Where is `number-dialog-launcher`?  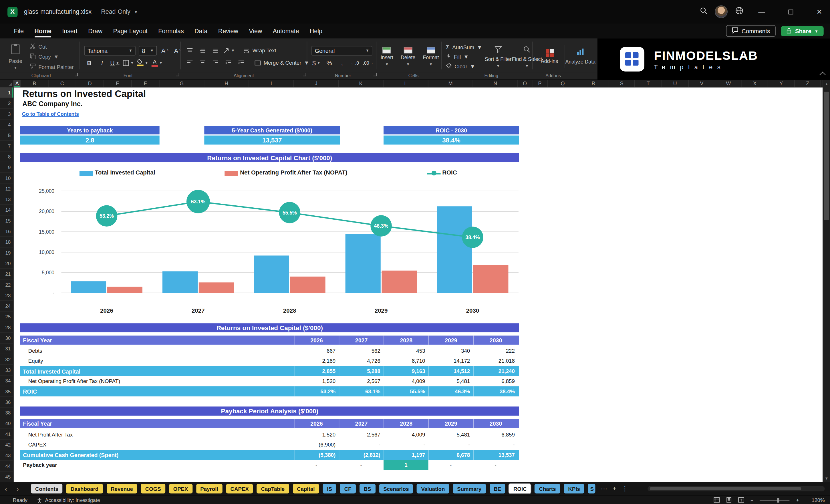 number-dialog-launcher is located at coordinates (375, 75).